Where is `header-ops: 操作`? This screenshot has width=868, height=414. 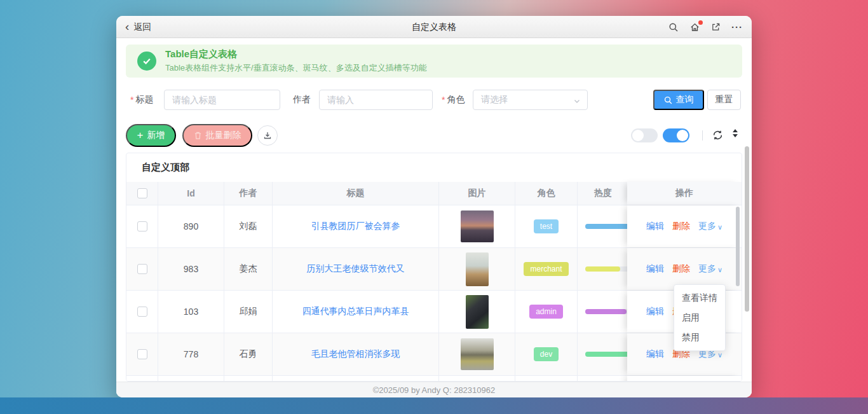 header-ops: 操作 is located at coordinates (684, 193).